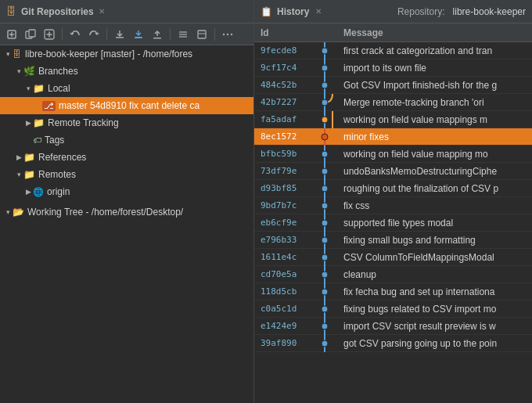  I want to click on left-panel-close: ✕, so click(102, 11).